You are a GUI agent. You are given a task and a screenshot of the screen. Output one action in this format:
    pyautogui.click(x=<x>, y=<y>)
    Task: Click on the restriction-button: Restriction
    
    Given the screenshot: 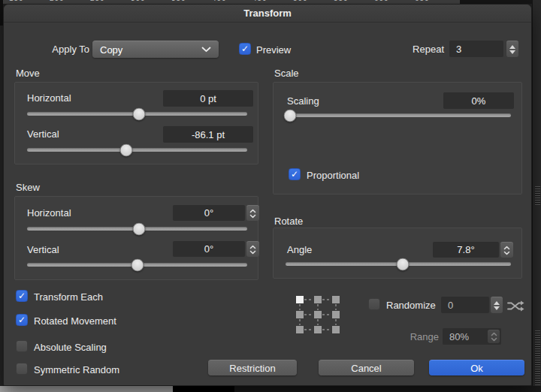 What is the action you would take?
    pyautogui.click(x=252, y=368)
    